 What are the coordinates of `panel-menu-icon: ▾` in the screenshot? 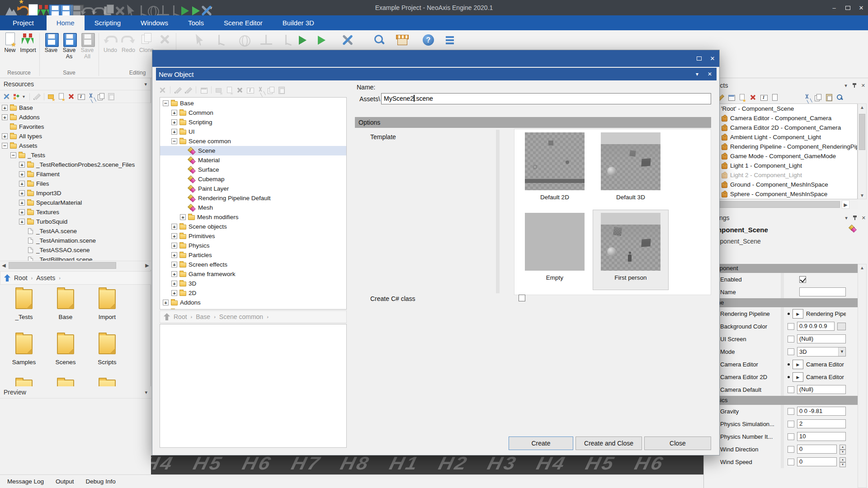 It's located at (846, 218).